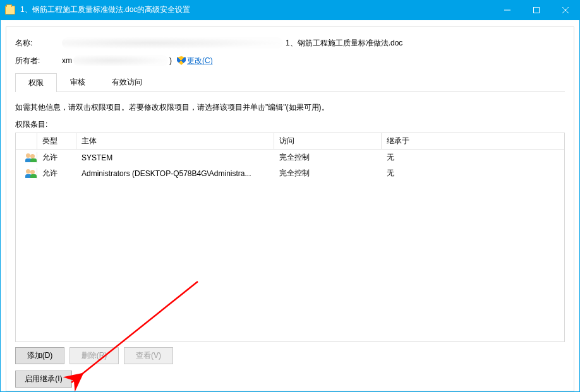 This screenshot has height=392, width=580. Describe the element at coordinates (127, 82) in the screenshot. I see `tab-effective-access: 有效访问` at that location.